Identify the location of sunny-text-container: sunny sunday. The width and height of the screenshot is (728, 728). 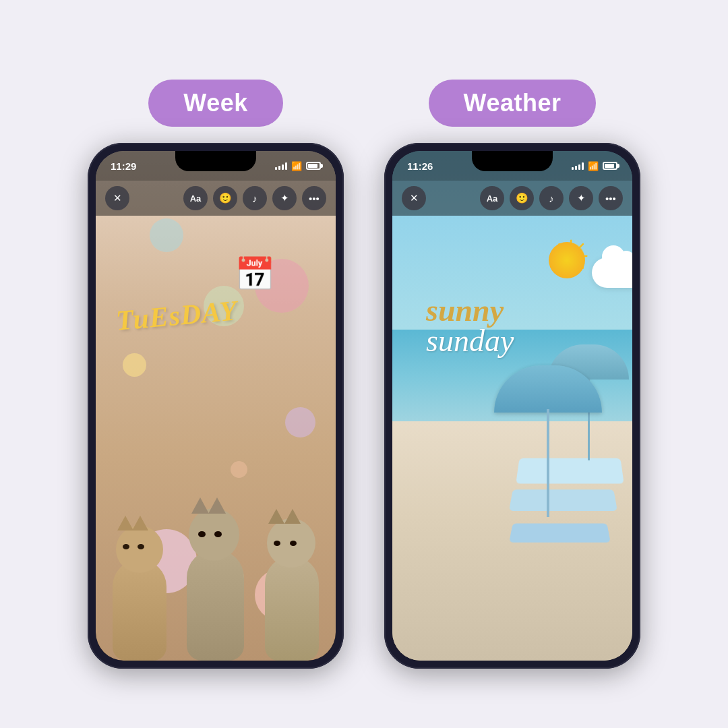
(470, 326).